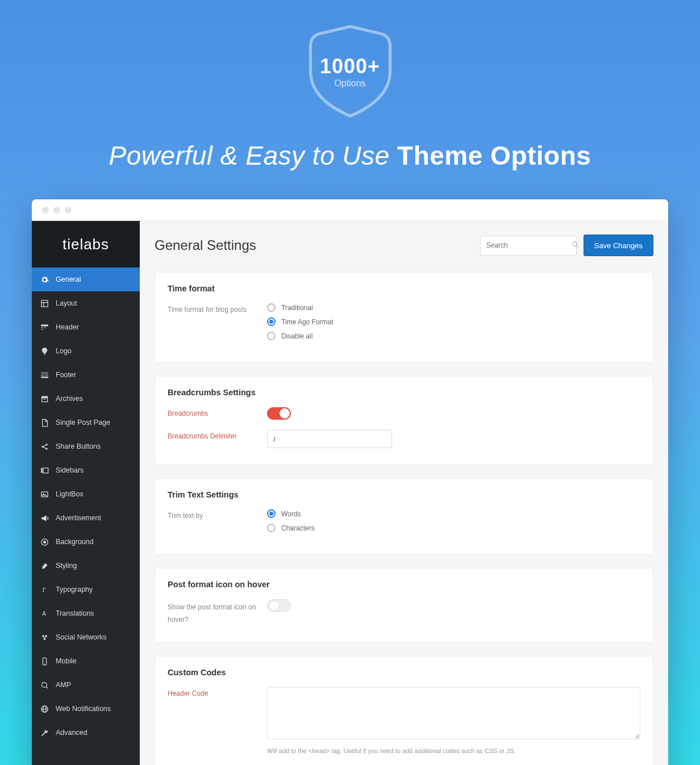  Describe the element at coordinates (307, 322) in the screenshot. I see `radio-label: Time Ago Format` at that location.